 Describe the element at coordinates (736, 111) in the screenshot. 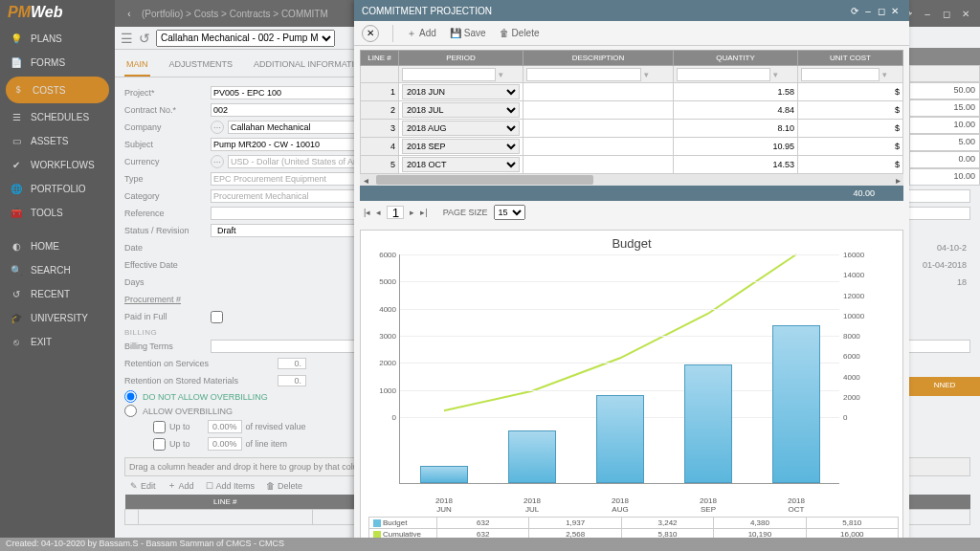

I see `cell-qty: 4.84` at that location.